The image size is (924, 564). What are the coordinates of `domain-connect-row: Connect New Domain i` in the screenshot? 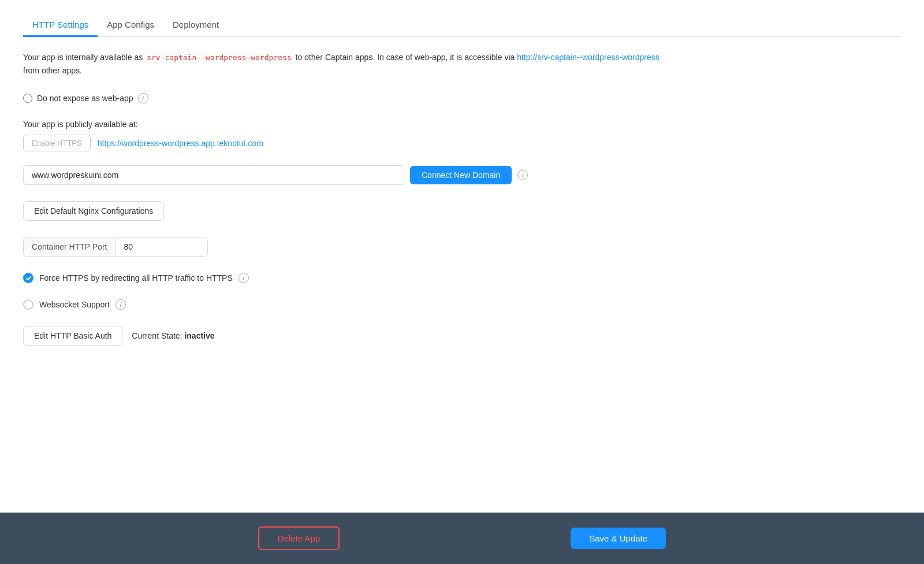 It's located at (462, 175).